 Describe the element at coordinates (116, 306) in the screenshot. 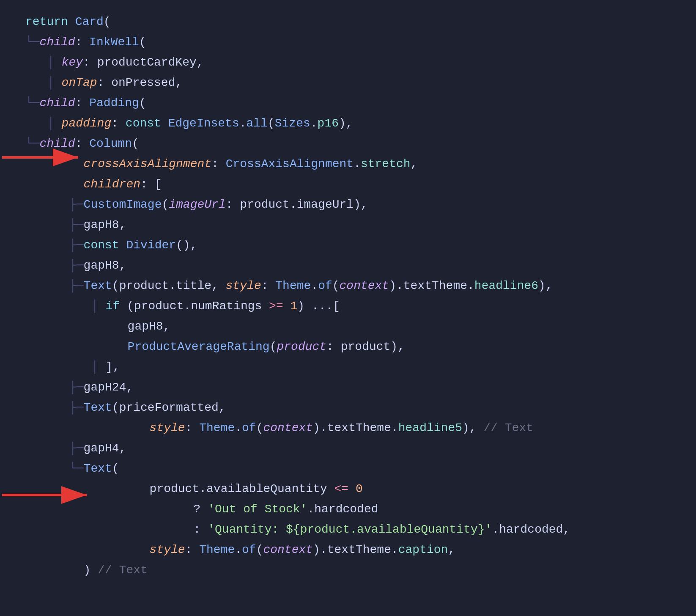

I see `token: if` at that location.